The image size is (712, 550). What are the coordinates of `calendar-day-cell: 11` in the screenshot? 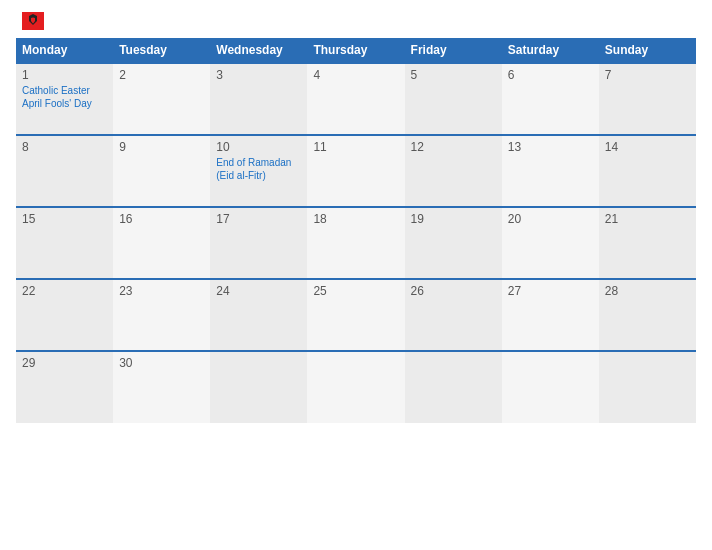 It's located at (356, 171).